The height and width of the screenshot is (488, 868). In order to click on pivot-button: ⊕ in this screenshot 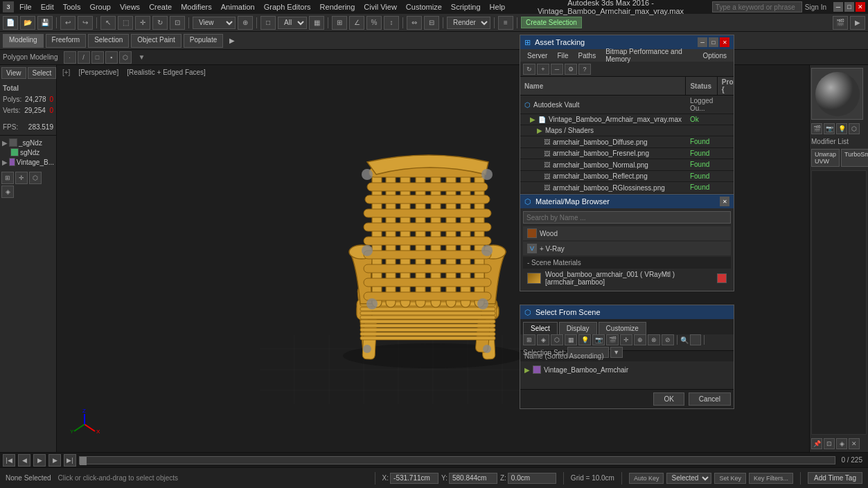, I will do `click(245, 23)`.